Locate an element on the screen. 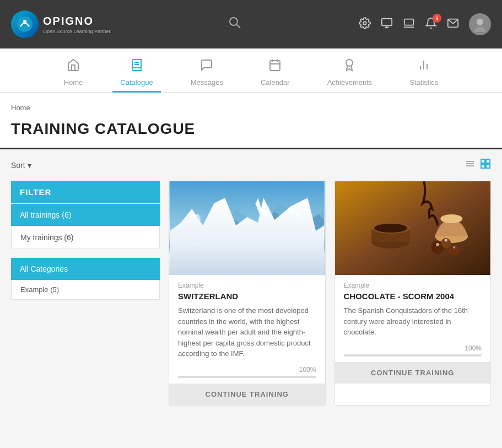 The width and height of the screenshot is (502, 448). statistics-icon is located at coordinates (424, 67).